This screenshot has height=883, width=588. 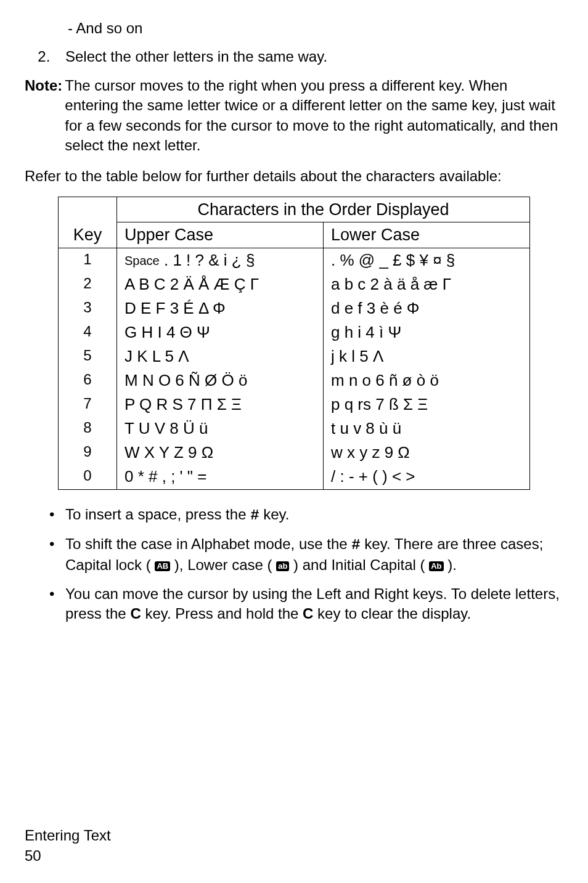 What do you see at coordinates (316, 28) in the screenshot?
I see `and-so-on-text: - And so on` at bounding box center [316, 28].